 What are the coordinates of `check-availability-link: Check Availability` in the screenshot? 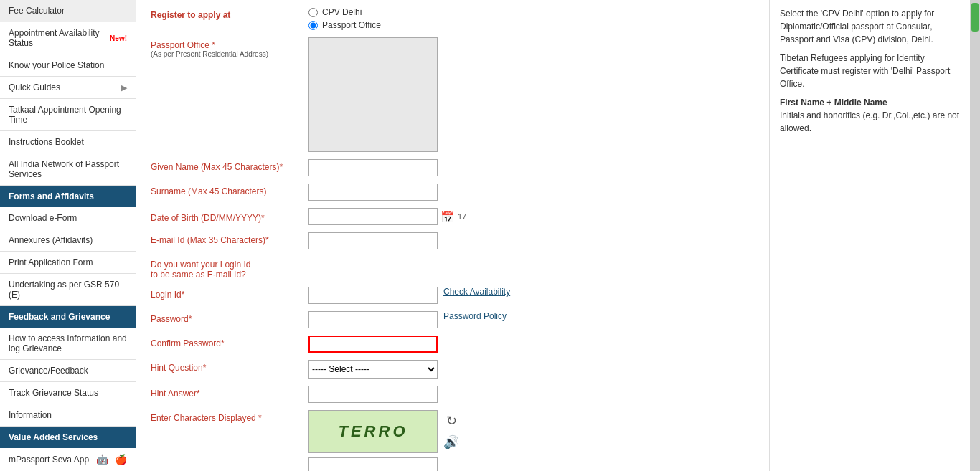 It's located at (476, 292).